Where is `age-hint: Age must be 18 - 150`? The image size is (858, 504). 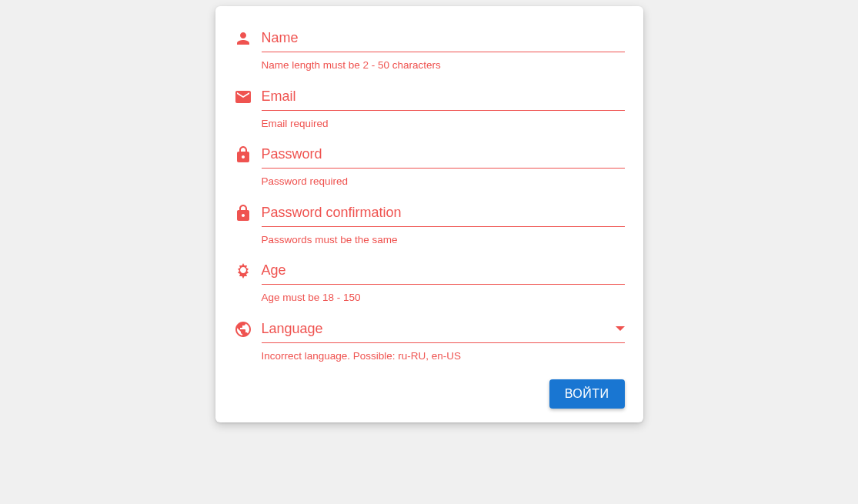
age-hint: Age must be 18 - 150 is located at coordinates (443, 298).